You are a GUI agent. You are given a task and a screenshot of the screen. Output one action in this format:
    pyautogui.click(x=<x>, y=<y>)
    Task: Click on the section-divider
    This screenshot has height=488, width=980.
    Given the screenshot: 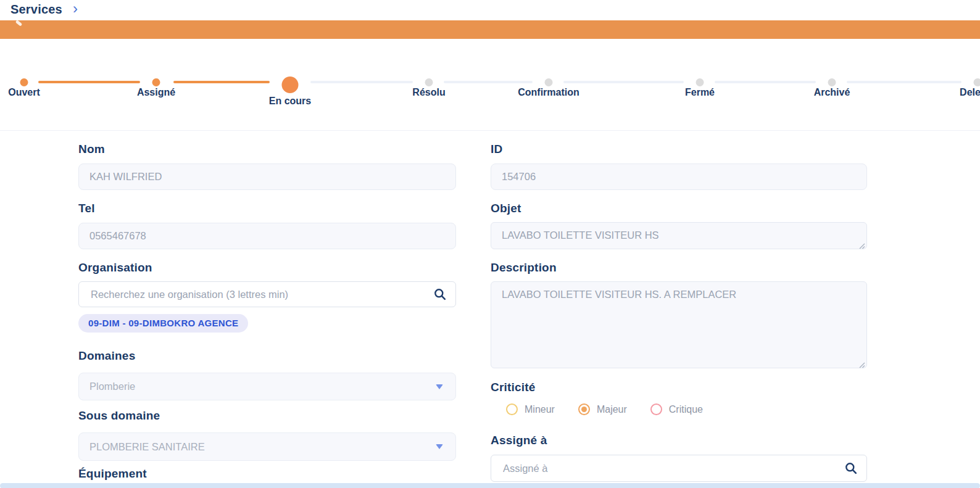 What is the action you would take?
    pyautogui.click(x=490, y=131)
    